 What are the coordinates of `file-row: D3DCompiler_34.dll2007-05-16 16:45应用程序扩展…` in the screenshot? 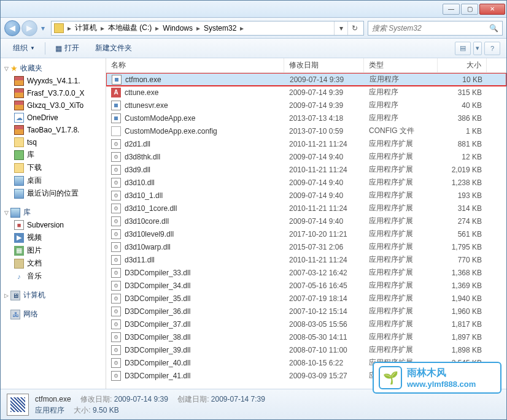 It's located at (306, 286).